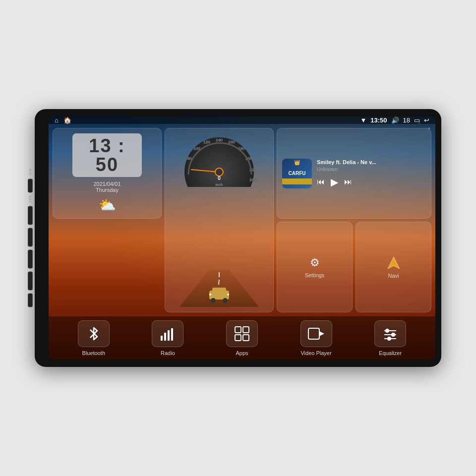  What do you see at coordinates (297, 163) in the screenshot?
I see `crown-icon: 👑` at bounding box center [297, 163].